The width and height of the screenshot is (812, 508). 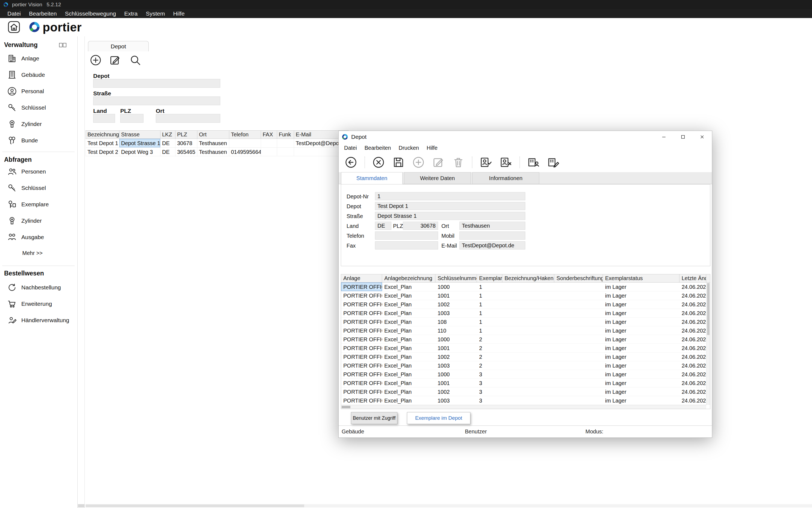 What do you see at coordinates (525, 304) in the screenshot?
I see `table-row: PORTIER OFFICE Excel_Plan 1002 1 im Lage…` at bounding box center [525, 304].